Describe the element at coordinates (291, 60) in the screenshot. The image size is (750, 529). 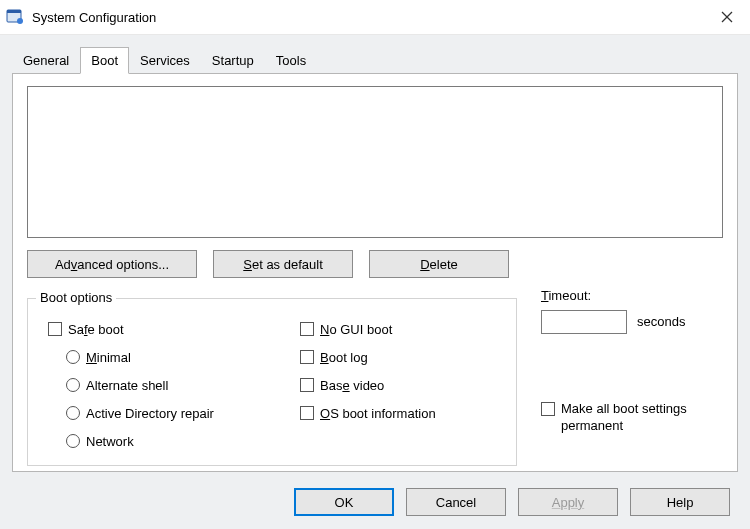
I see `tab-tools: Tools` at that location.